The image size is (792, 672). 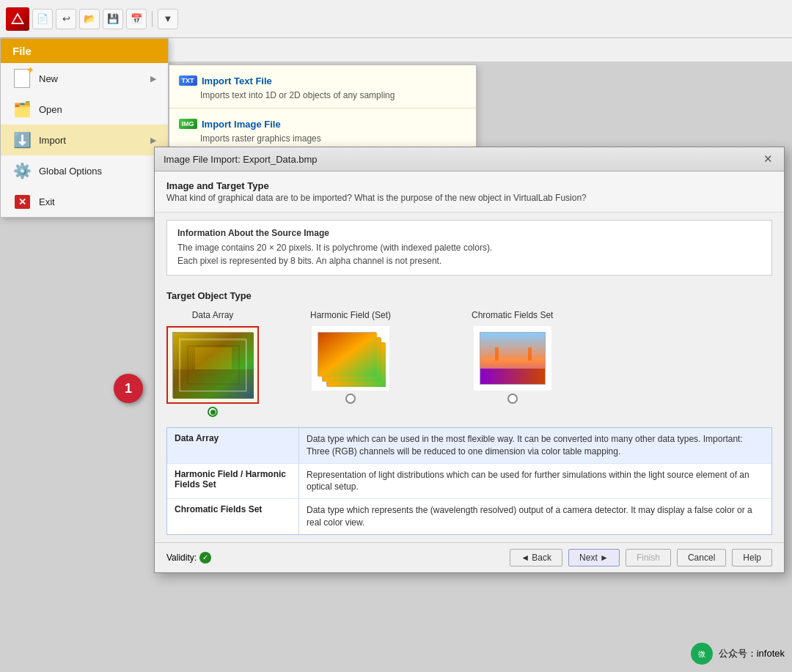 What do you see at coordinates (128, 388) in the screenshot?
I see `annotation-1: 1` at bounding box center [128, 388].